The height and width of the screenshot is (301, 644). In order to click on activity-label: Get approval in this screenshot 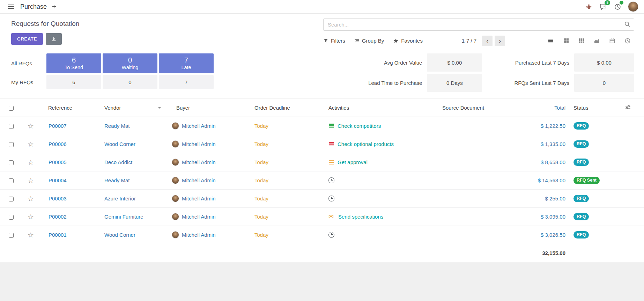, I will do `click(353, 162)`.